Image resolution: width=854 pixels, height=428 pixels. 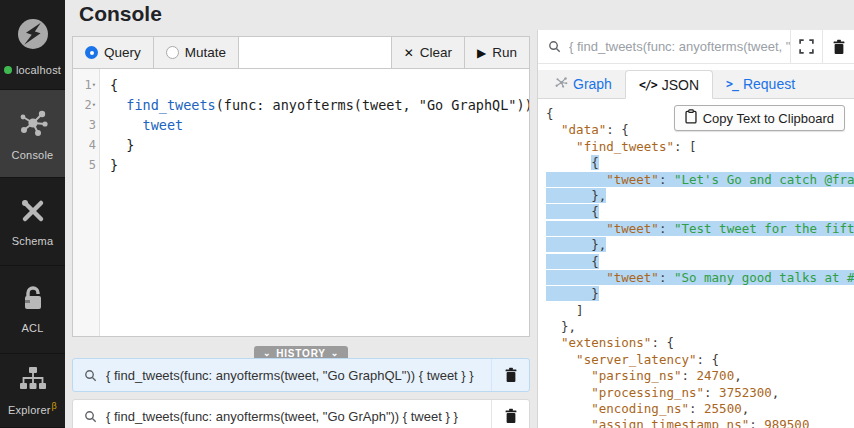 I want to click on tab-json: </>JSON, so click(x=669, y=84).